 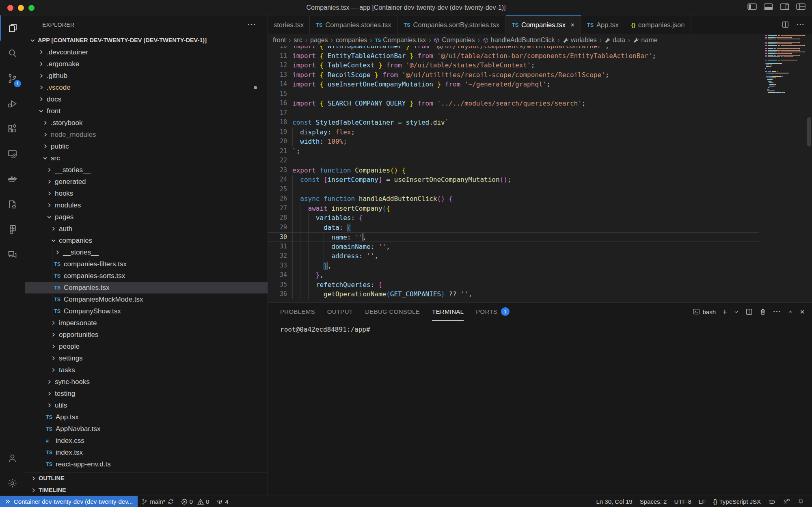 What do you see at coordinates (146, 229) in the screenshot?
I see `tree-item-auth: auth` at bounding box center [146, 229].